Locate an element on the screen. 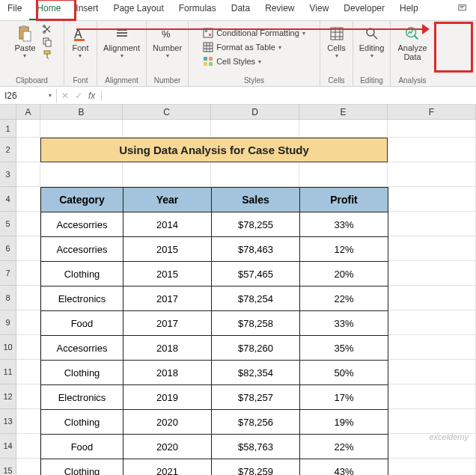 This screenshot has width=476, height=475. analyze-data-button: Analyze Data is located at coordinates (412, 43).